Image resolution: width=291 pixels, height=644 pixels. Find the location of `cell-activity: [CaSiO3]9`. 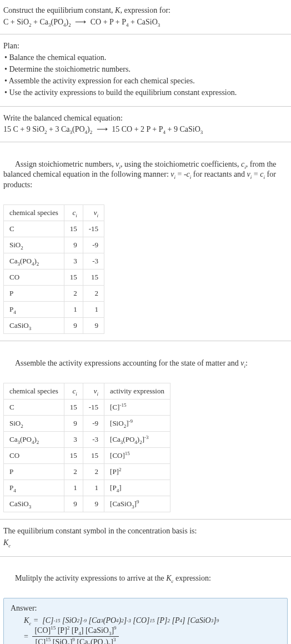

cell-activity: [CaSiO3]9 is located at coordinates (138, 503).